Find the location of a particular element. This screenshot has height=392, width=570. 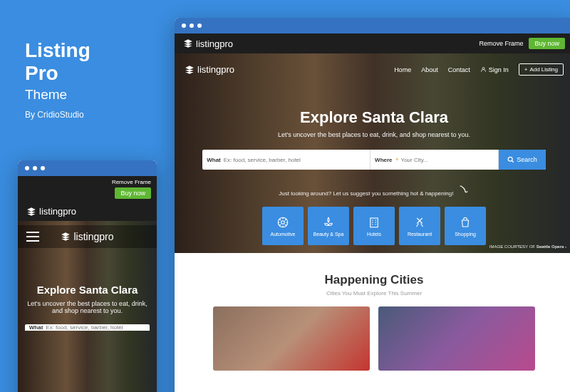

hero-section: listingpro Explore Santa Clara Let's unc… is located at coordinates (87, 306).